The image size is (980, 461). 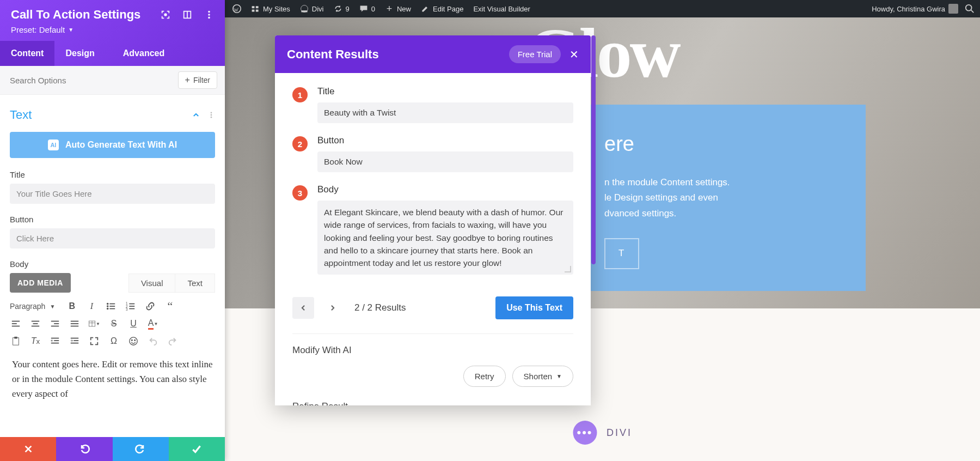 What do you see at coordinates (144, 53) in the screenshot?
I see `tab-advanced: Advanced` at bounding box center [144, 53].